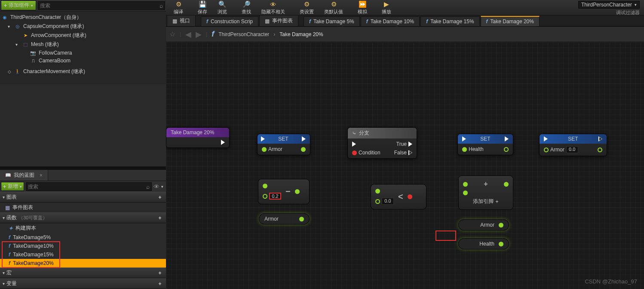 Image resolution: width=644 pixels, height=289 pixels. Describe the element at coordinates (222, 8) in the screenshot. I see `browse-button: 🔍浏览` at that location.